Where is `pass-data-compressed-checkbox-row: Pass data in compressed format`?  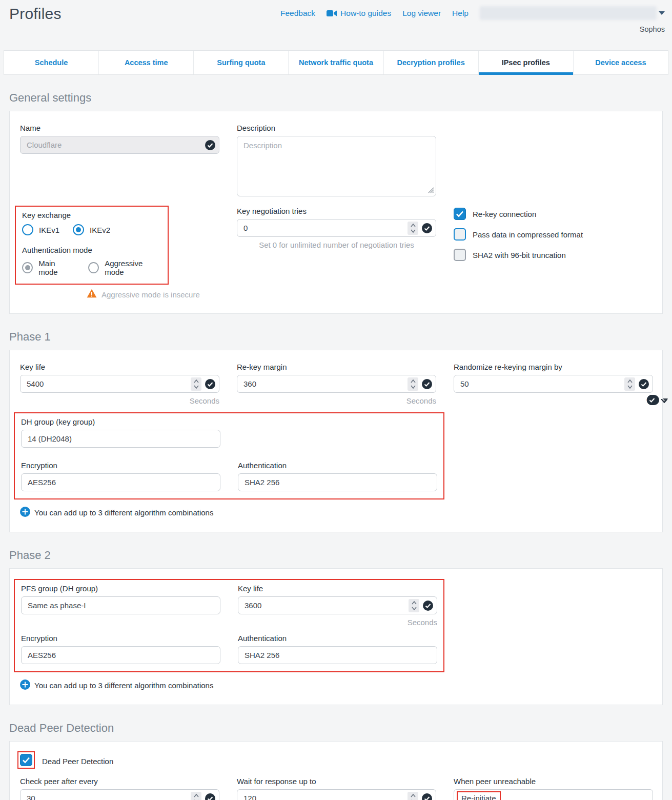 pass-data-compressed-checkbox-row: Pass data in compressed format is located at coordinates (554, 234).